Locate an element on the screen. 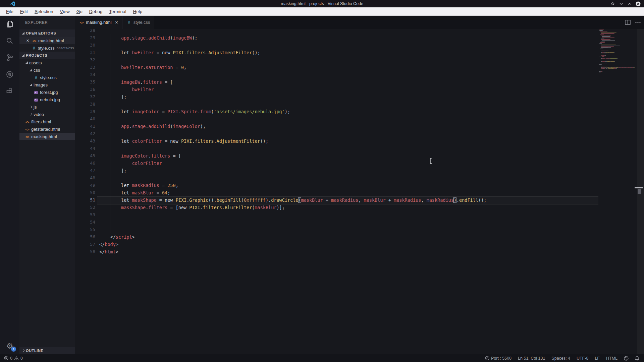  status-right-lf: LF is located at coordinates (597, 358).